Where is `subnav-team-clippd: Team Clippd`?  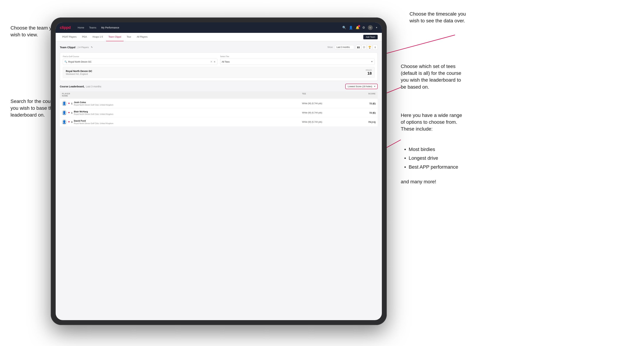 subnav-team-clippd: Team Clippd is located at coordinates (115, 37).